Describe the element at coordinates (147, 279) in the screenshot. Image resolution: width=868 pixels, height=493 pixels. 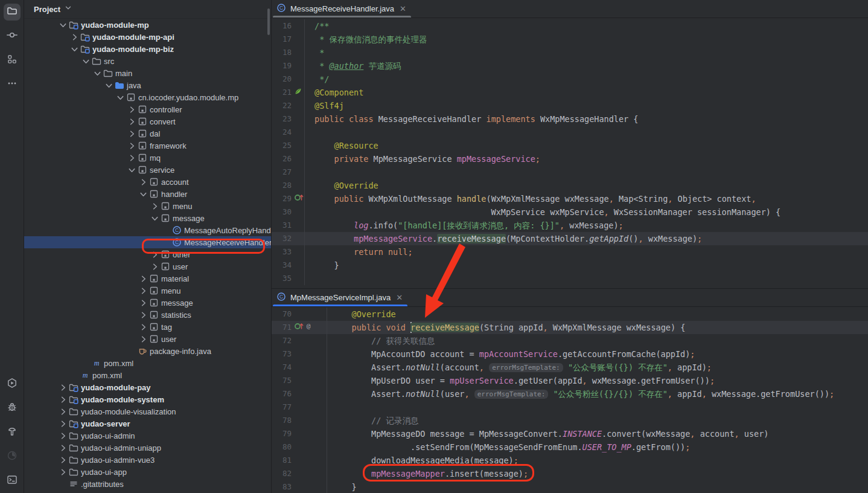
I see `tree-item-material: material` at that location.